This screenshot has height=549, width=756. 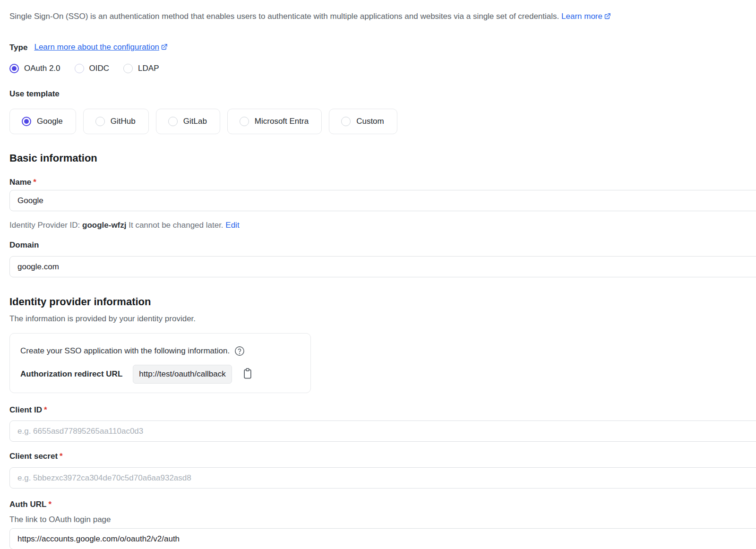 What do you see at coordinates (26, 121) in the screenshot?
I see `radio-google-icon` at bounding box center [26, 121].